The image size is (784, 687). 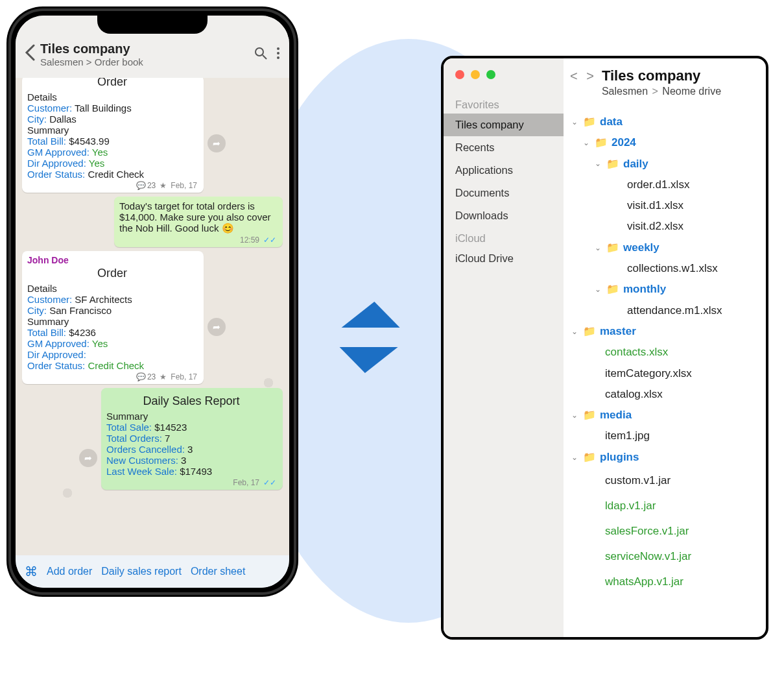 What do you see at coordinates (661, 91) in the screenshot?
I see `finder-breadcrumb: Salesmen > Neome drive` at bounding box center [661, 91].